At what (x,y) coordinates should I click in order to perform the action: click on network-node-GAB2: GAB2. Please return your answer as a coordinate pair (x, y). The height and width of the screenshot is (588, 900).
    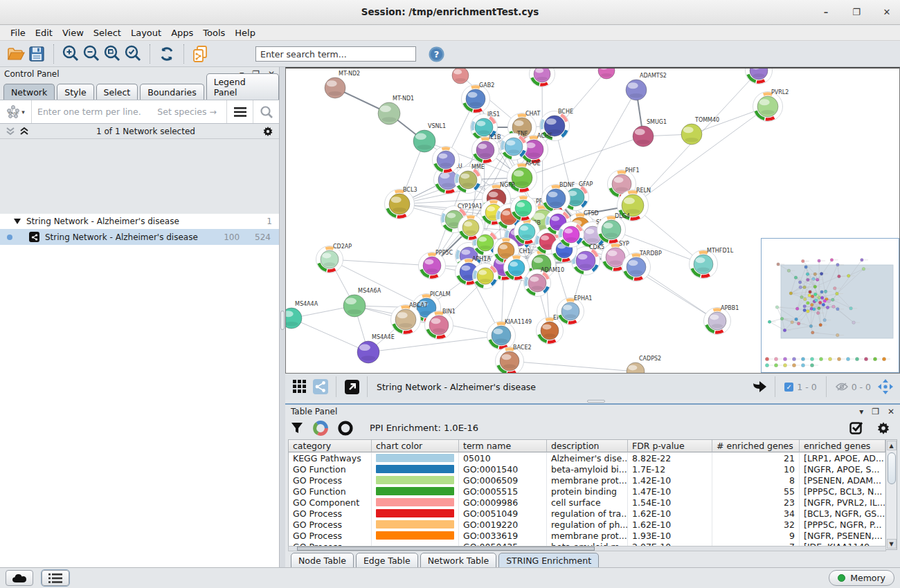
    Looking at the image, I should click on (478, 98).